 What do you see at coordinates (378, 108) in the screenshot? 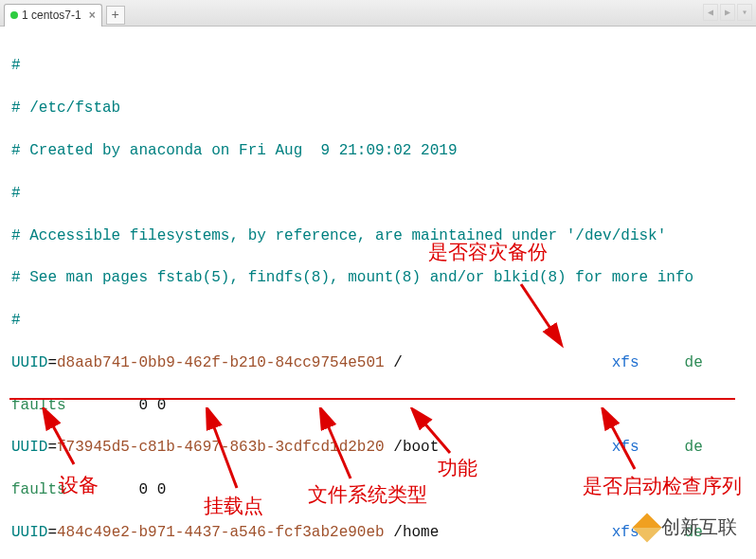
I see `fstab-comment: # /etc/fstab` at bounding box center [378, 108].